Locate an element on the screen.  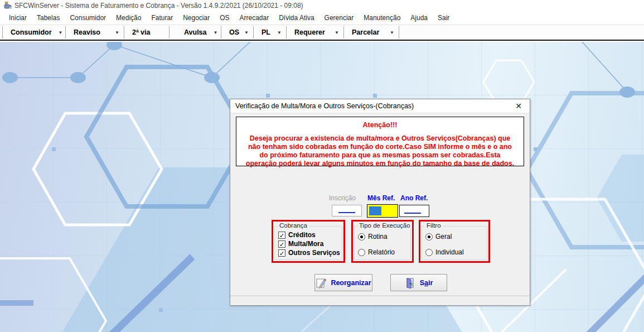
pencil-paper-icon is located at coordinates (321, 283).